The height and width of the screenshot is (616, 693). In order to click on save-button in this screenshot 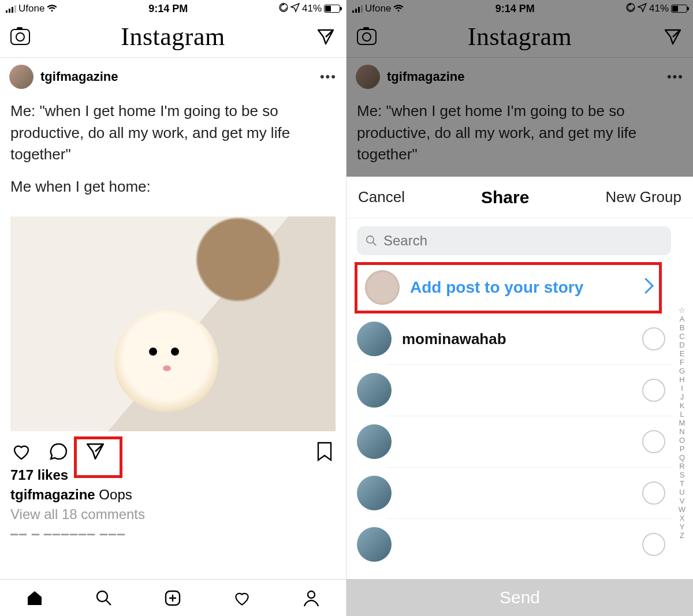, I will do `click(325, 451)`.